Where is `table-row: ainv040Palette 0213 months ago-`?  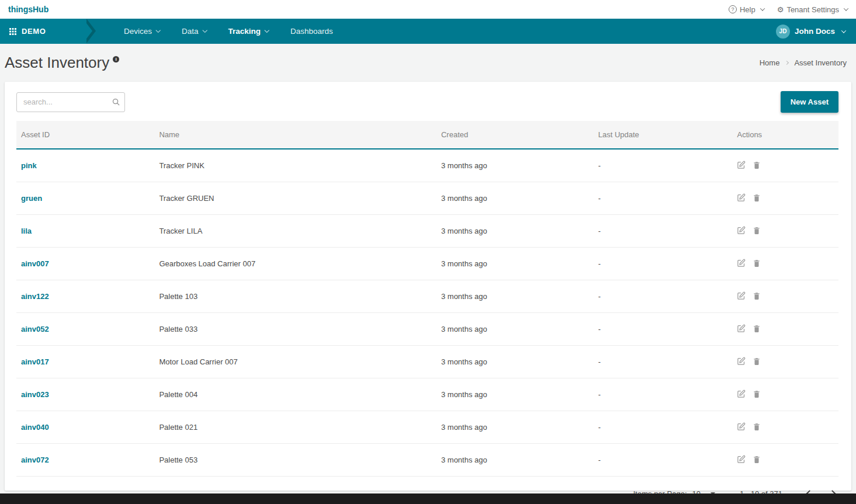
table-row: ainv040Palette 0213 months ago- is located at coordinates (428, 427).